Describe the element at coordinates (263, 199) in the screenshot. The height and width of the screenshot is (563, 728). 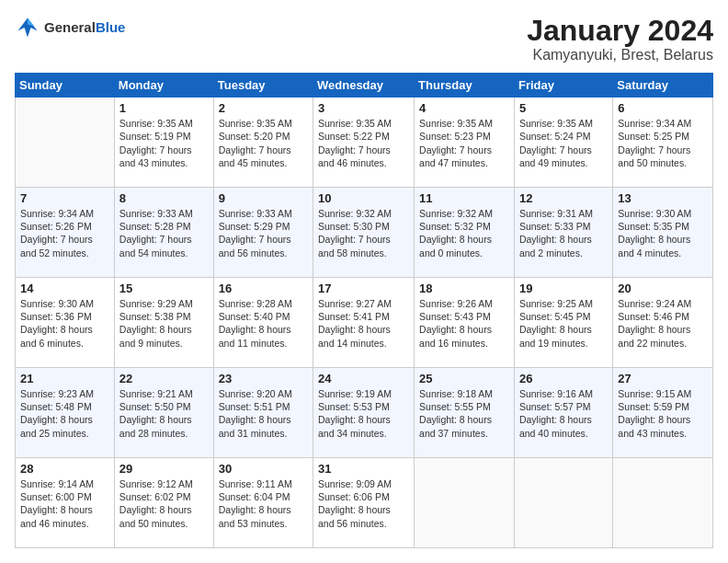
I see `day-number: 9` at that location.